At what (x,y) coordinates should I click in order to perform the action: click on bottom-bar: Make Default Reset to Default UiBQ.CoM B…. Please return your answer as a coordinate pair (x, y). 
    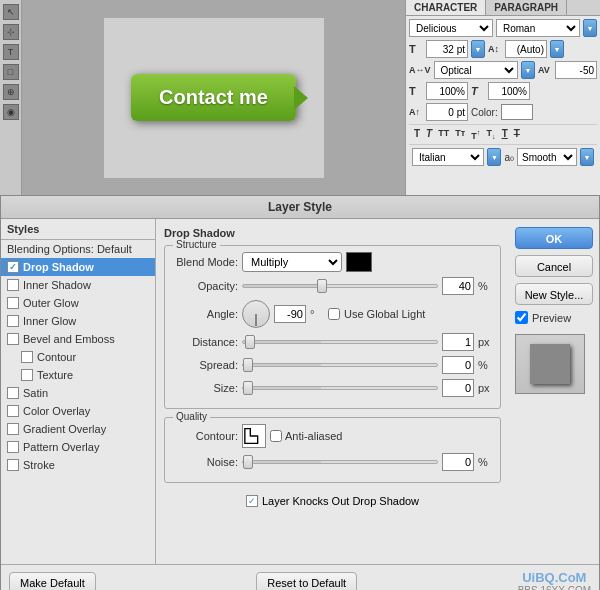
    Looking at the image, I should click on (300, 577).